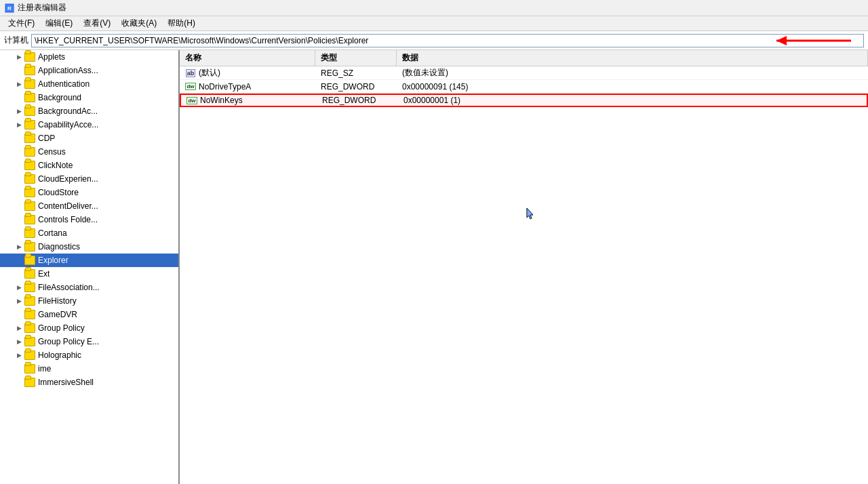  Describe the element at coordinates (60, 98) in the screenshot. I see `tree-item-label: Background` at that location.